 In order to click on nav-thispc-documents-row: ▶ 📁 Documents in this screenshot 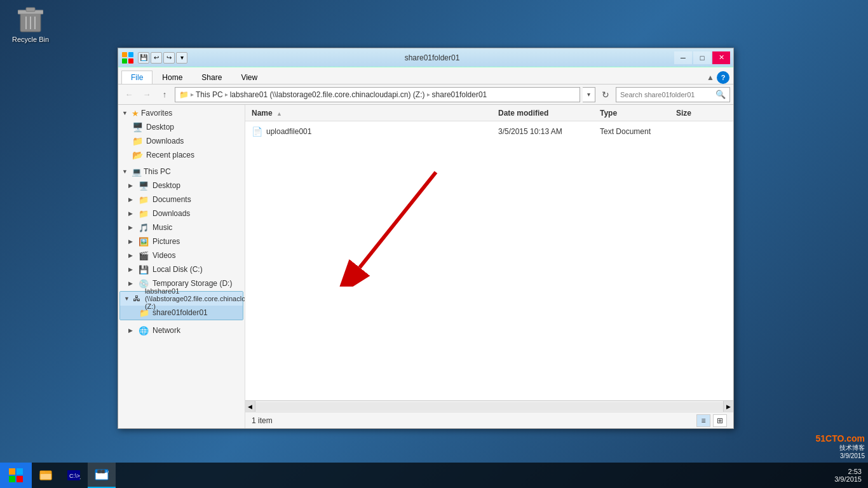, I will do `click(182, 200)`.